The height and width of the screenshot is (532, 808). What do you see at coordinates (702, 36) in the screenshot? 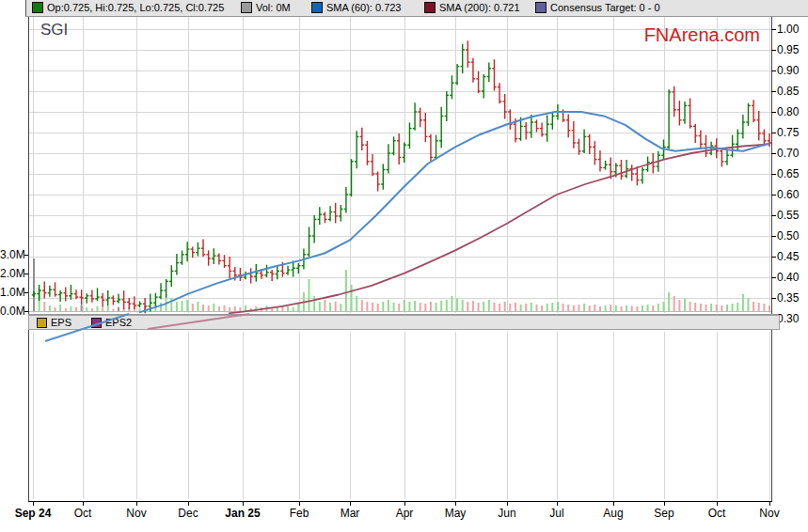
I see `brand-logo: FNArena.com` at bounding box center [702, 36].